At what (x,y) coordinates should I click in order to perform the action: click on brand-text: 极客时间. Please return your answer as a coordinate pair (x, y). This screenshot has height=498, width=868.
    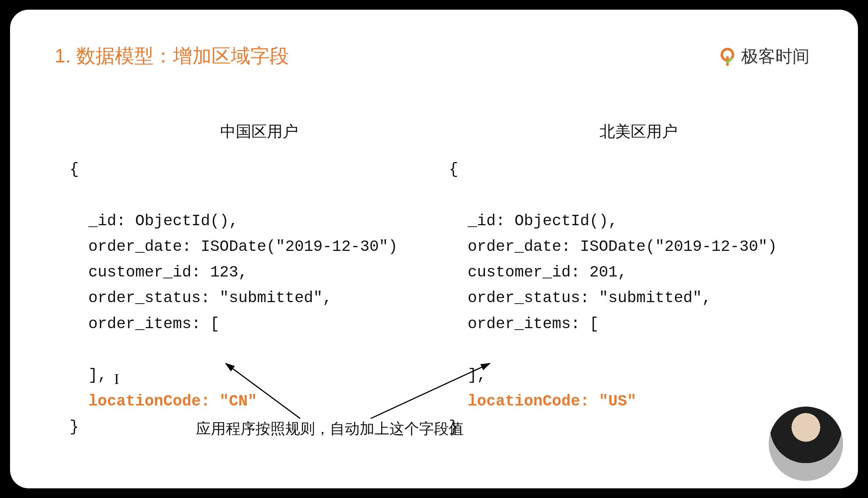
    Looking at the image, I should click on (775, 56).